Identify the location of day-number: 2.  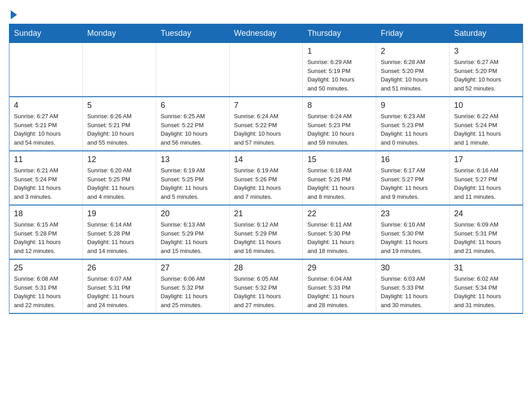
(413, 51).